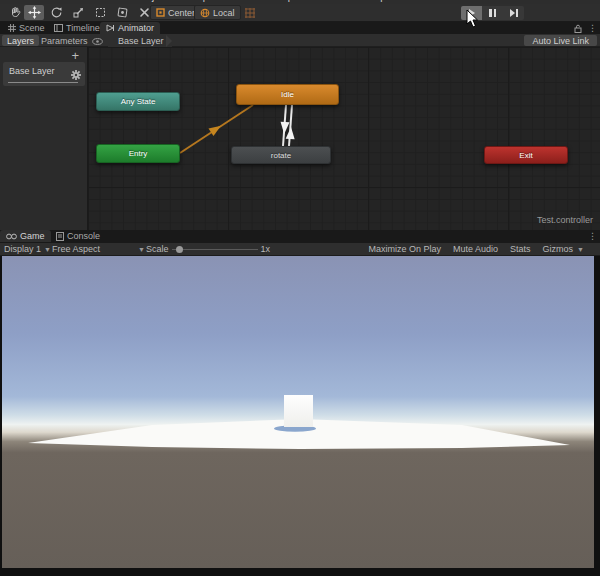  What do you see at coordinates (15, 12) in the screenshot?
I see `hand-tool-button` at bounding box center [15, 12].